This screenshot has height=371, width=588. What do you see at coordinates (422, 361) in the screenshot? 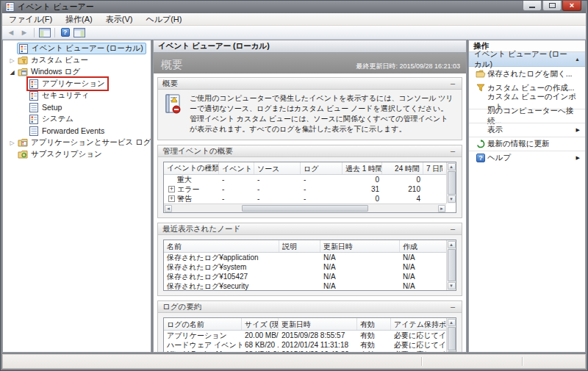
I see `statusbar-separator` at bounding box center [422, 361].